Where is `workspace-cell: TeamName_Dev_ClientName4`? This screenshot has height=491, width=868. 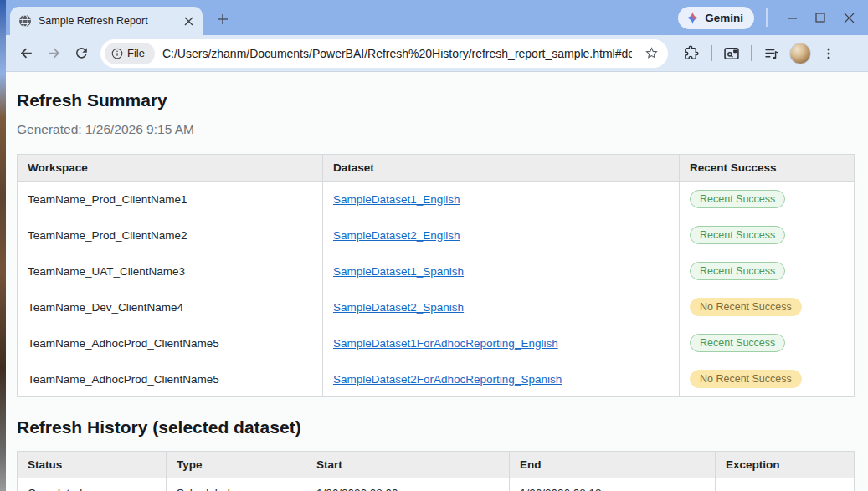 workspace-cell: TeamName_Dev_ClientName4 is located at coordinates (171, 308).